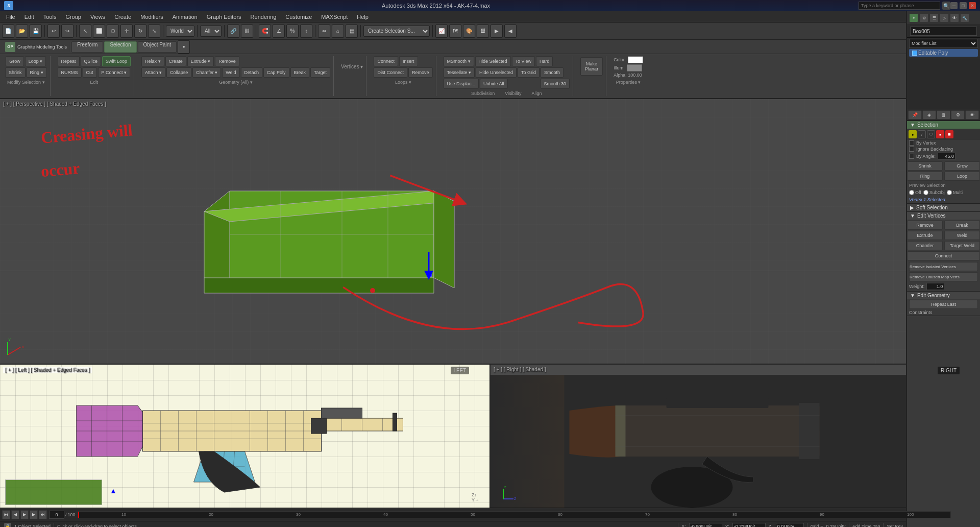 This screenshot has height=527, width=980. What do you see at coordinates (912, 149) in the screenshot?
I see `ignore-backfacing-checkbox` at bounding box center [912, 149].